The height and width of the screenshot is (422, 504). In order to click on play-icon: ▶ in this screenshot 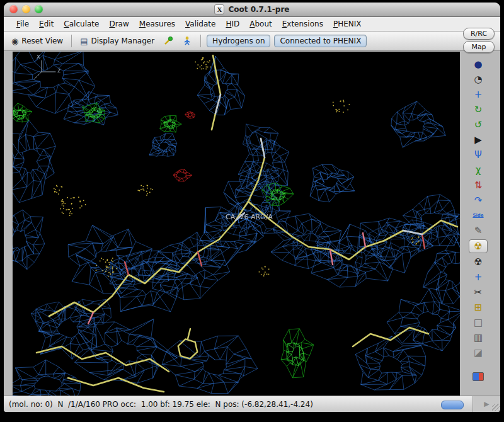, I will do `click(478, 140)`.